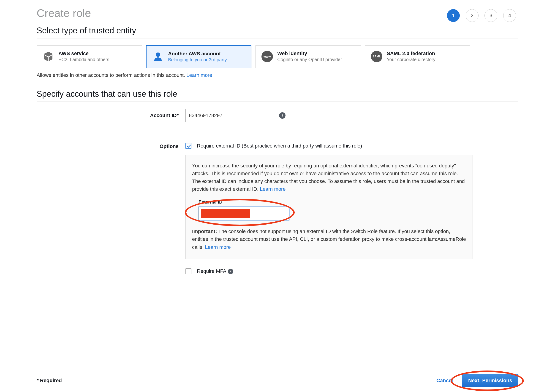  What do you see at coordinates (510, 15) in the screenshot?
I see `step-4: 4` at bounding box center [510, 15].